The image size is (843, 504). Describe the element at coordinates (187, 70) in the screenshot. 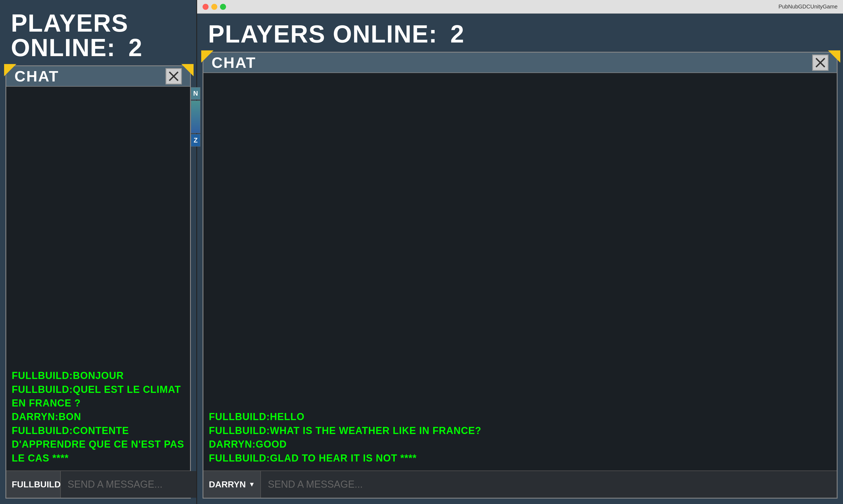

I see `corner-top-right-decoration` at that location.